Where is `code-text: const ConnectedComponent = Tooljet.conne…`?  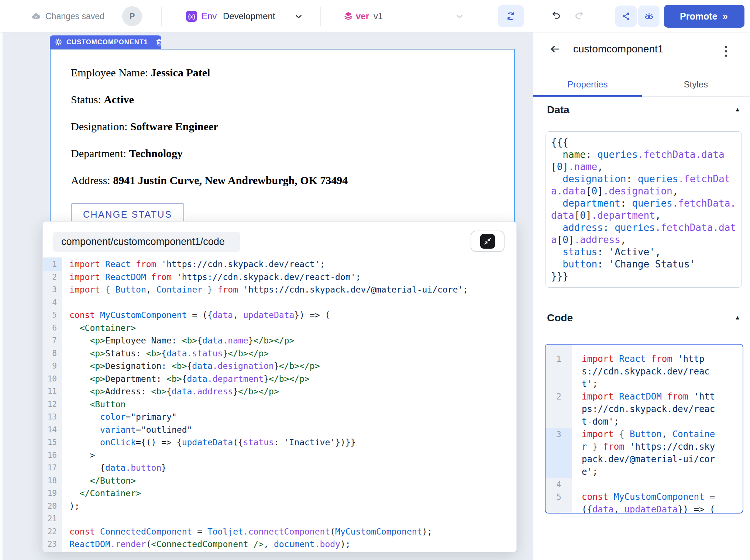 code-text: const ConnectedComponent = Tooljet.conne… is located at coordinates (247, 532).